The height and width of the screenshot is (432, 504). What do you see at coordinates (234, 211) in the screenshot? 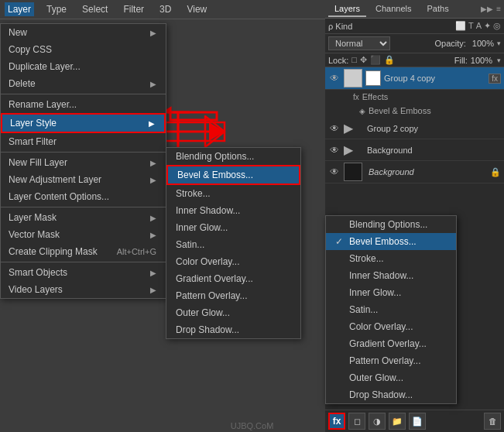
I see `submenu-innershadow: Inner Shadow...` at bounding box center [234, 211].